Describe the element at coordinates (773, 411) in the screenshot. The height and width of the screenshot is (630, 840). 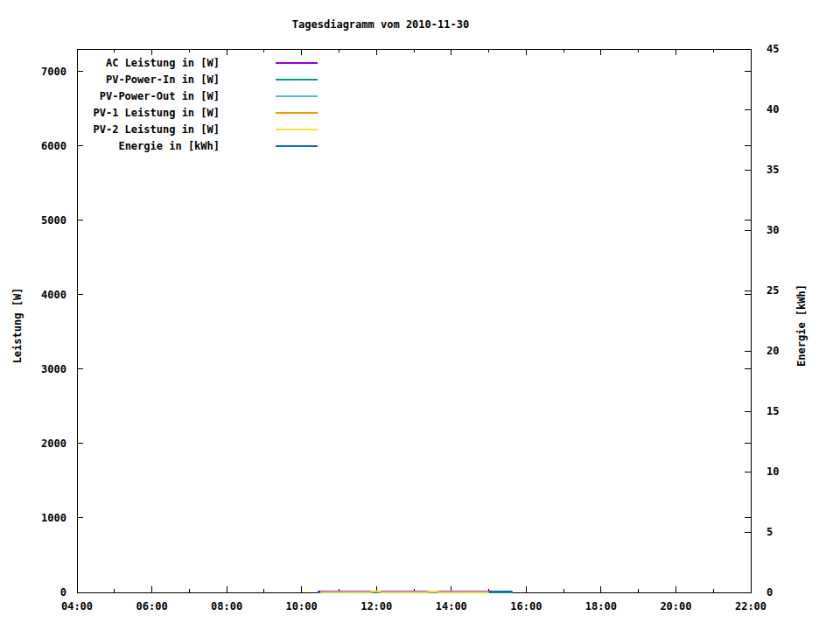
I see `y2-tick-label: 15` at that location.